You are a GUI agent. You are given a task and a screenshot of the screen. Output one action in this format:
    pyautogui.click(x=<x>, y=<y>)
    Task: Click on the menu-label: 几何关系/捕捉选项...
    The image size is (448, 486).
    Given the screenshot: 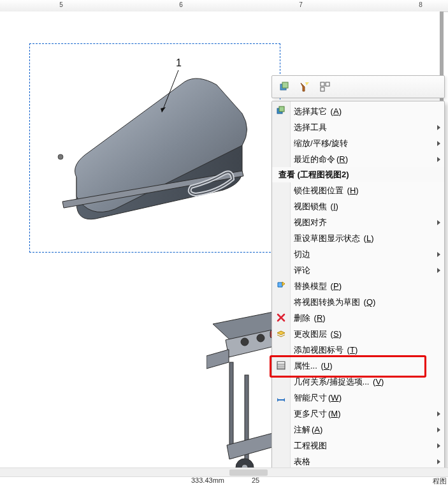 What is the action you would take?
    pyautogui.click(x=331, y=382)
    